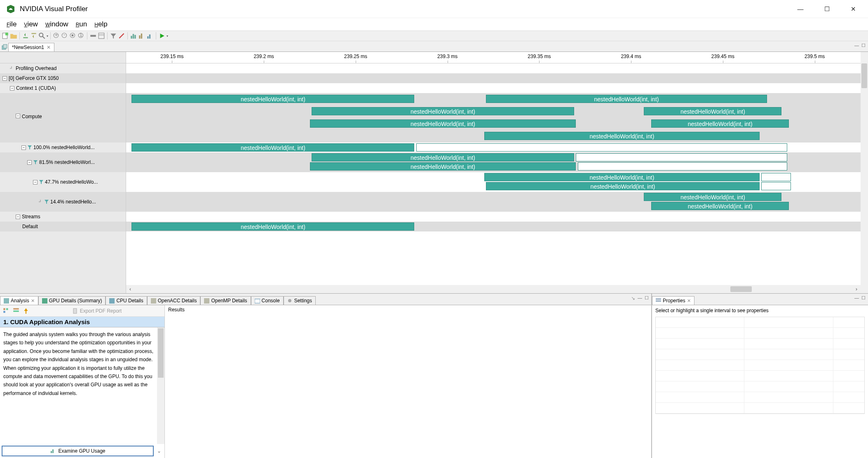 Image resolution: width=868 pixels, height=458 pixels. Describe the element at coordinates (26, 311) in the screenshot. I see `reset-icon` at that location.